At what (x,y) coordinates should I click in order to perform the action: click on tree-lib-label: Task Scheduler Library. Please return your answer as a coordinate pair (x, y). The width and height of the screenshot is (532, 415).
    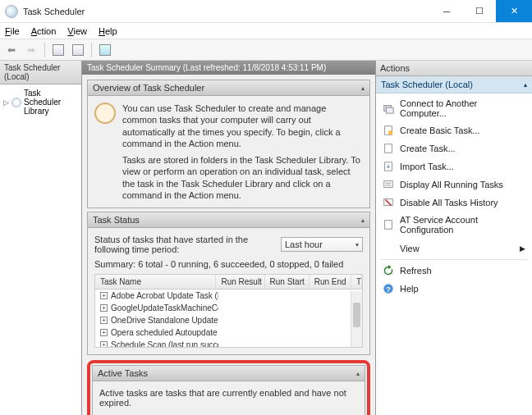
    Looking at the image, I should click on (51, 102).